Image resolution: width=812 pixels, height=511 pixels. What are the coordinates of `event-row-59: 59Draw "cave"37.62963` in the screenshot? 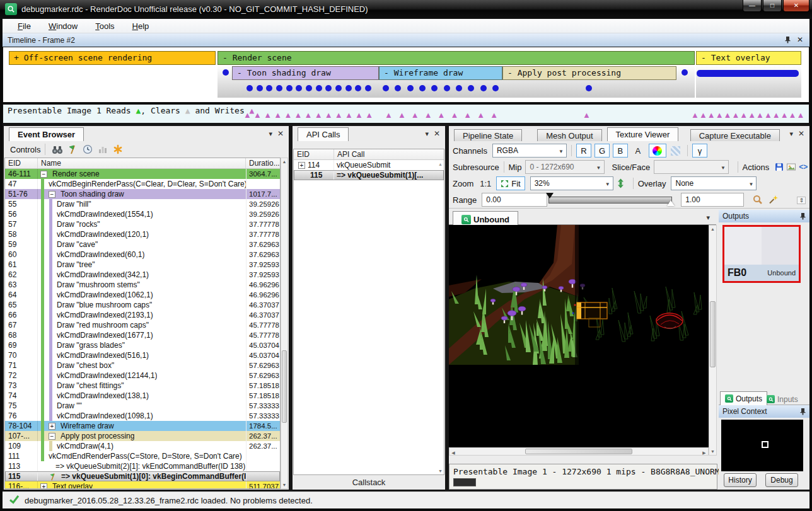 It's located at (142, 244).